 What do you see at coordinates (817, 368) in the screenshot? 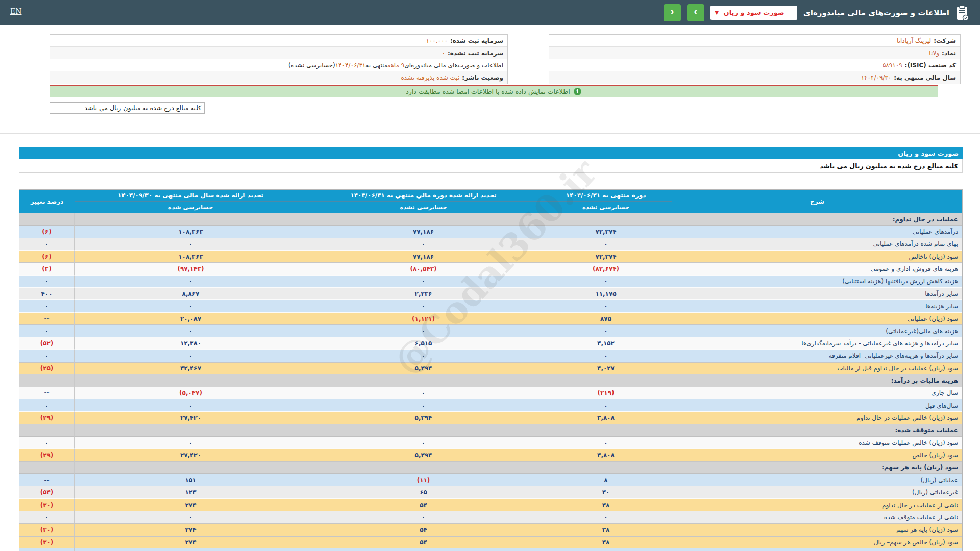
I see `row-label: سود (زیان) عملیات در حال تداوم قبل از ما…` at bounding box center [817, 368].